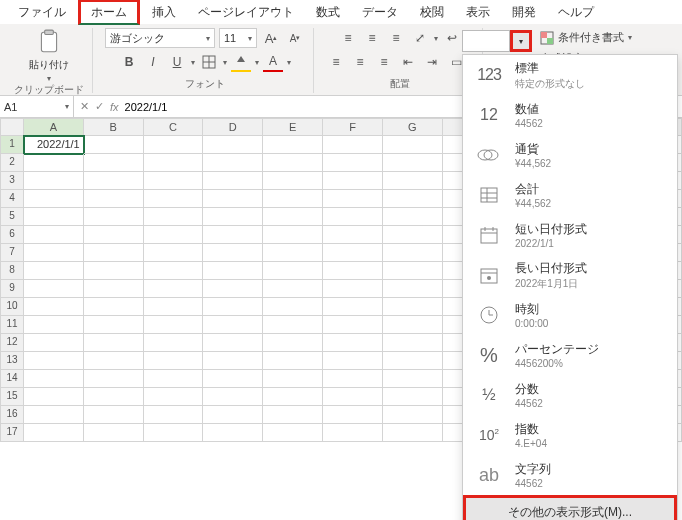  I want to click on menu-file: ファイル, so click(42, 12).